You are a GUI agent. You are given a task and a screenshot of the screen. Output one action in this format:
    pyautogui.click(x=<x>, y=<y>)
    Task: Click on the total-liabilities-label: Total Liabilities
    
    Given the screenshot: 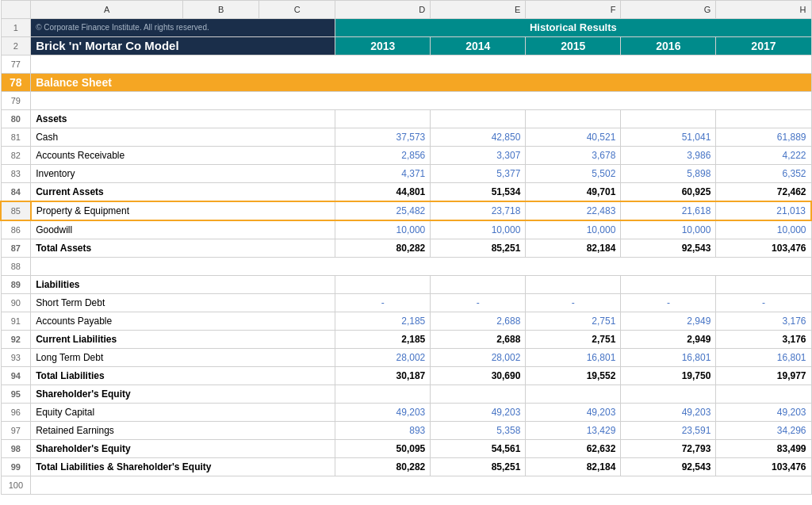 What is the action you would take?
    pyautogui.click(x=183, y=376)
    